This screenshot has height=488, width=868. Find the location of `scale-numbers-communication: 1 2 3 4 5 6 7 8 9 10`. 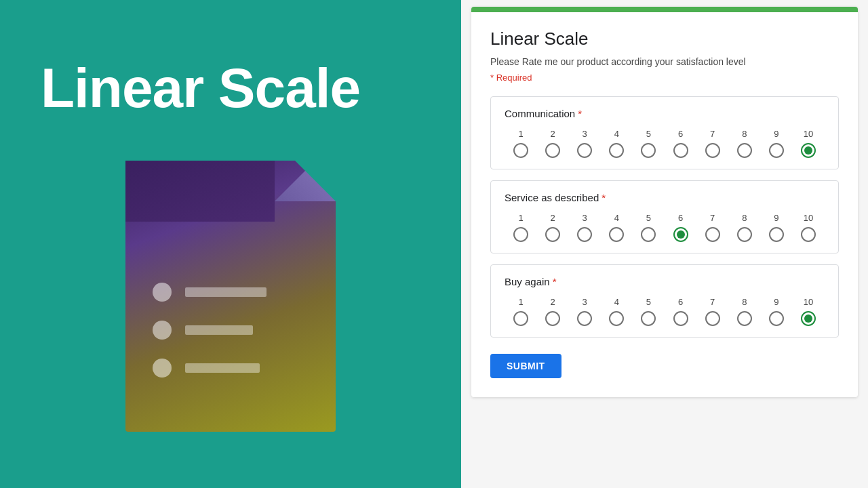

scale-numbers-communication: 1 2 3 4 5 6 7 8 9 10 is located at coordinates (665, 134).